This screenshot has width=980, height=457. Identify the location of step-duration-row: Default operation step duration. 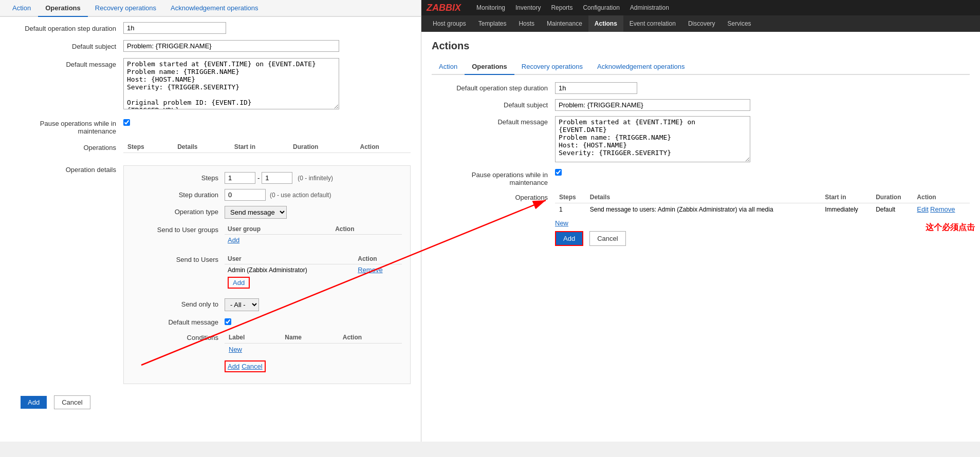
(211, 28).